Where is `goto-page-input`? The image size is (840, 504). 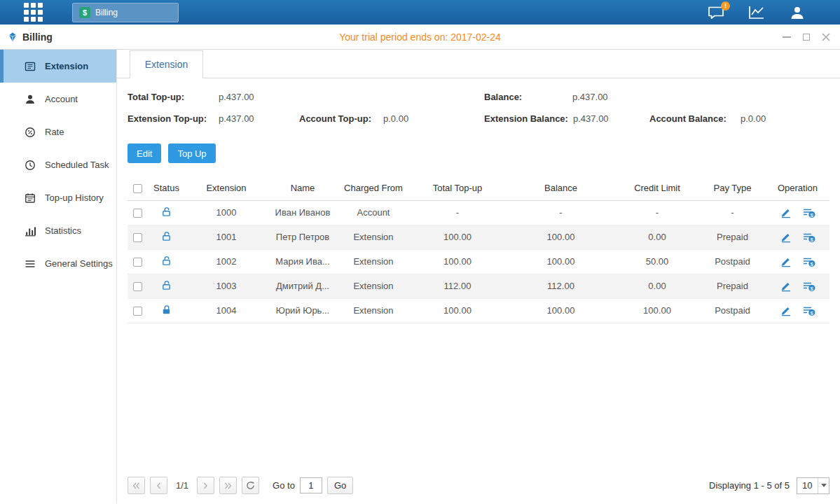
goto-page-input is located at coordinates (311, 486).